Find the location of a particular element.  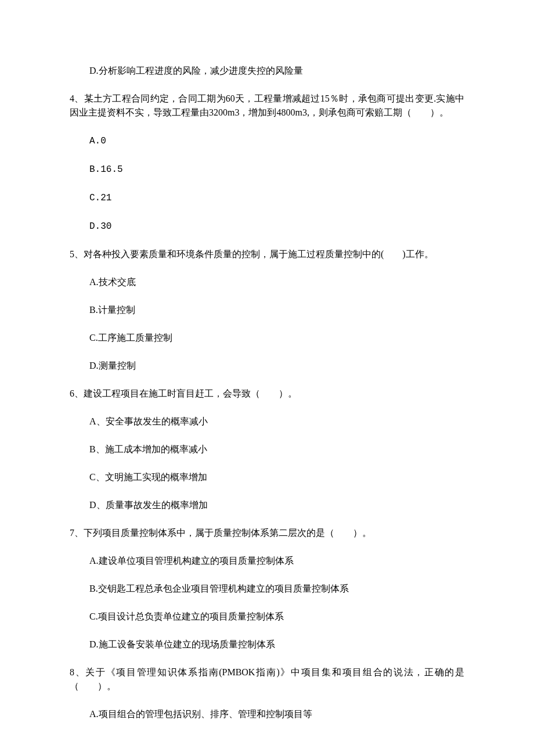

question-text: 5、对各种投入要素质量和环境条件质量的控制，属于施工过程质量控制中的( )工作。 is located at coordinates (252, 254).